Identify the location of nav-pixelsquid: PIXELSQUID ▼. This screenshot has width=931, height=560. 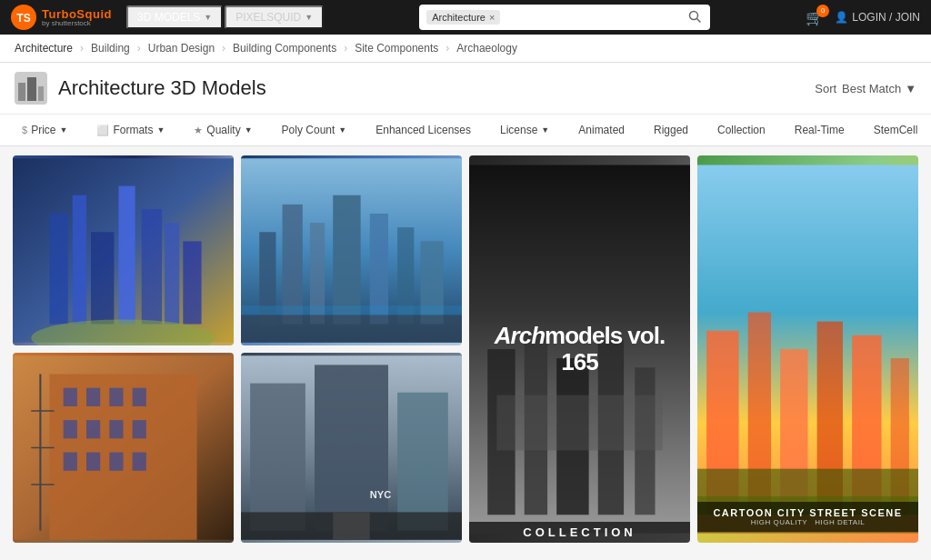
(275, 17).